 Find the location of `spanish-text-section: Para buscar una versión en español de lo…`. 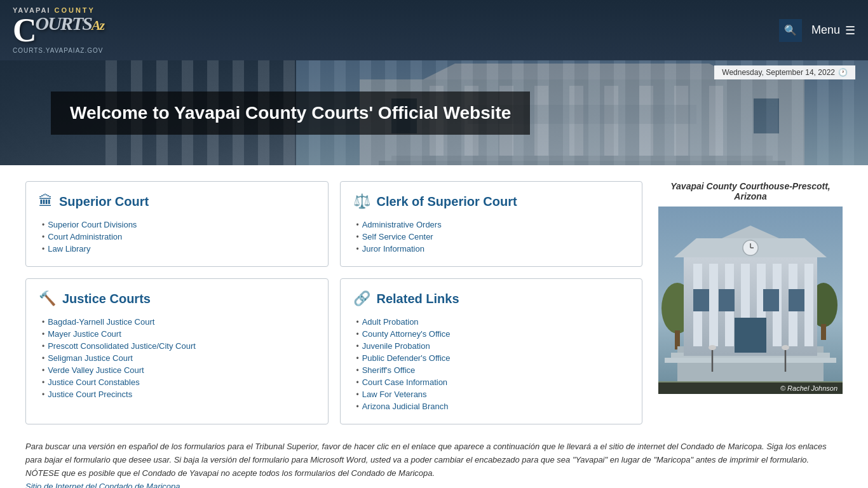

spanish-text-section: Para buscar una versión en español de lo… is located at coordinates (434, 464).